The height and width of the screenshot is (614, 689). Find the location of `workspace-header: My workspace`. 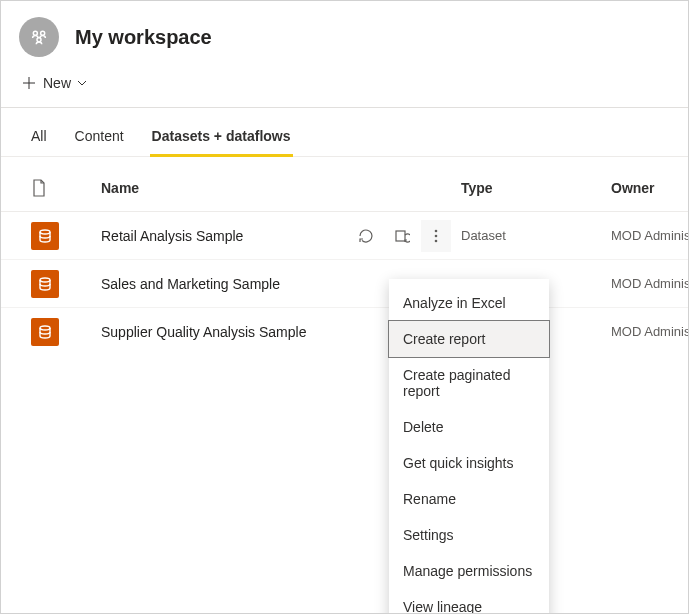

workspace-header: My workspace is located at coordinates (344, 33).